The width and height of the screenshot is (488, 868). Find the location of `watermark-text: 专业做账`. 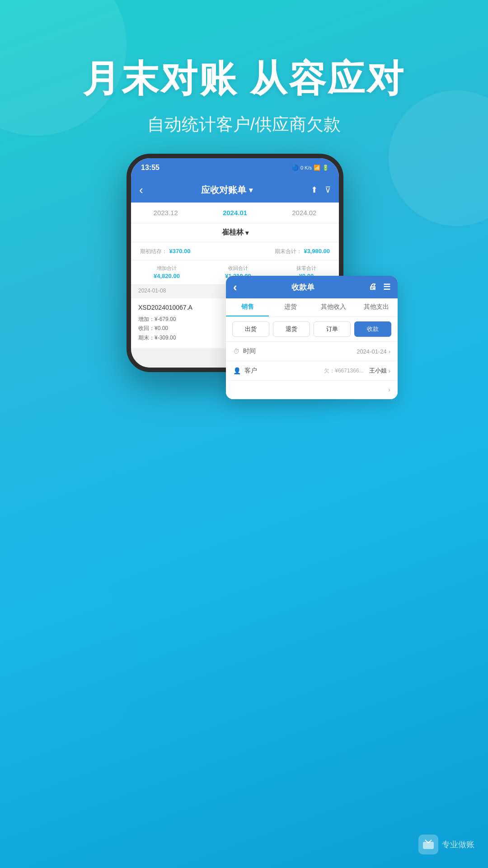

watermark-text: 专业做账 is located at coordinates (458, 844).